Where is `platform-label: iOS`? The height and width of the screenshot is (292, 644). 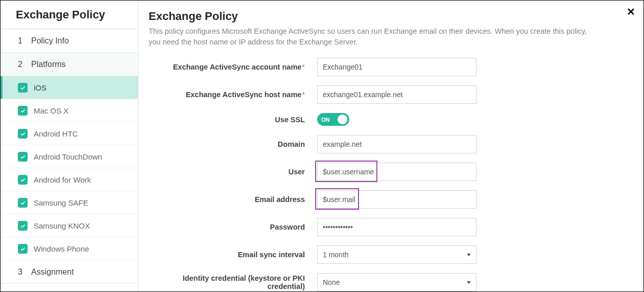 platform-label: iOS is located at coordinates (40, 88).